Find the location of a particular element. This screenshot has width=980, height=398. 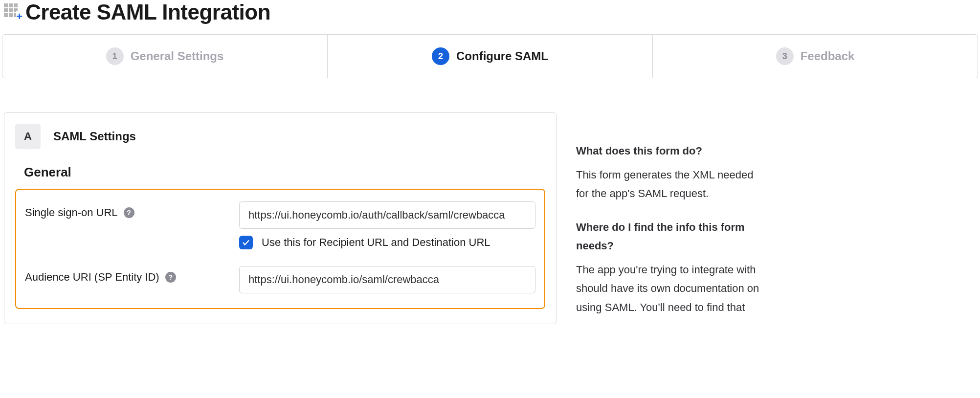

audience-uri-input is located at coordinates (387, 280).